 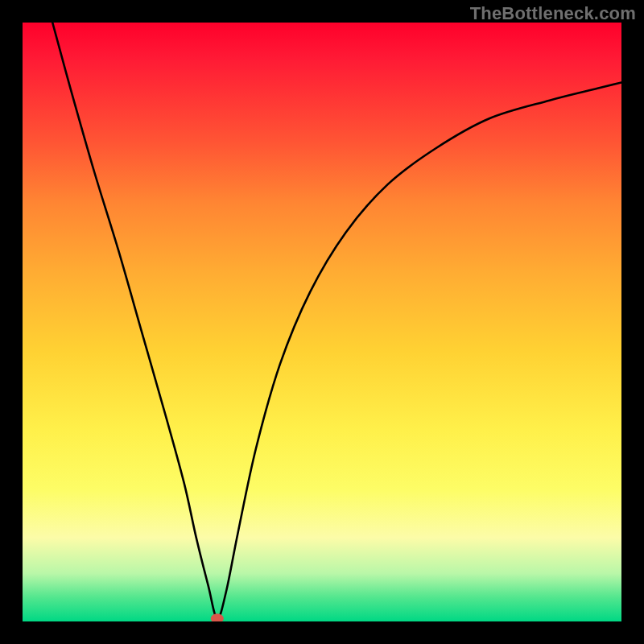 I want to click on optimal-point-marker, so click(x=217, y=617).